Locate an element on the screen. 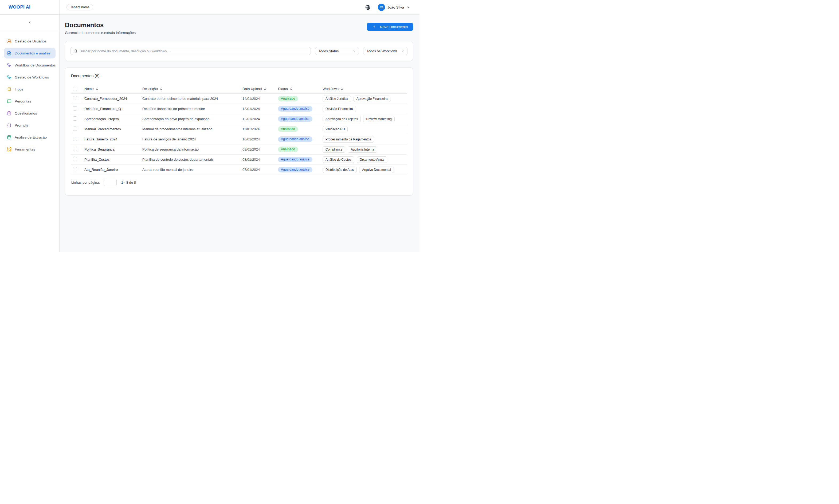 The image size is (839, 504). column-header-data-upload: Data Upload is located at coordinates (260, 89).